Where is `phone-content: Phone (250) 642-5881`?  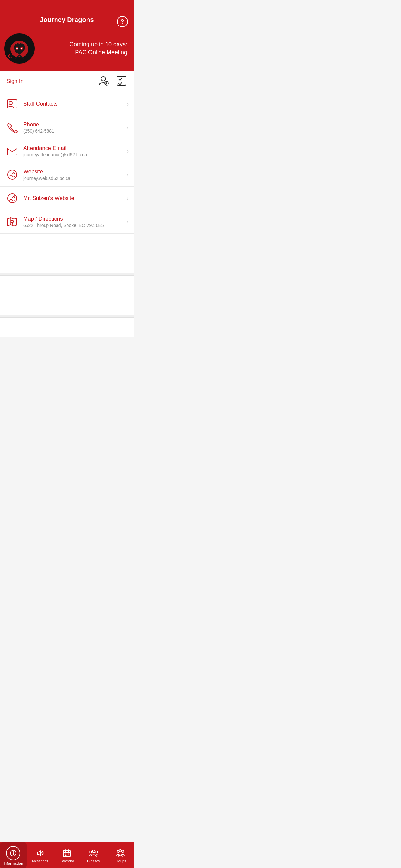 phone-content: Phone (250) 642-5881 is located at coordinates (73, 127).